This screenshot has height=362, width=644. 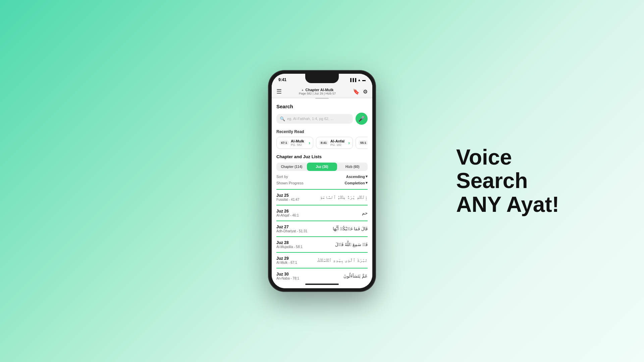 I want to click on battery-icon: ▬, so click(x=364, y=80).